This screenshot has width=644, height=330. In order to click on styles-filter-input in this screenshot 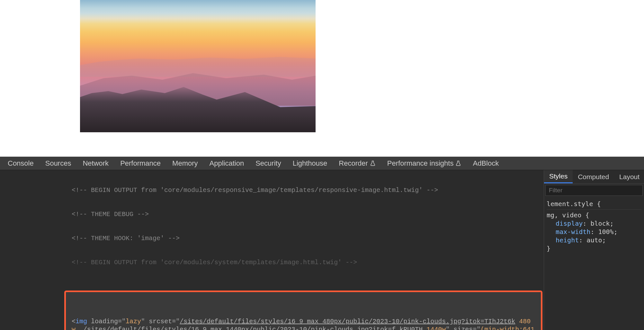, I will do `click(594, 190)`.